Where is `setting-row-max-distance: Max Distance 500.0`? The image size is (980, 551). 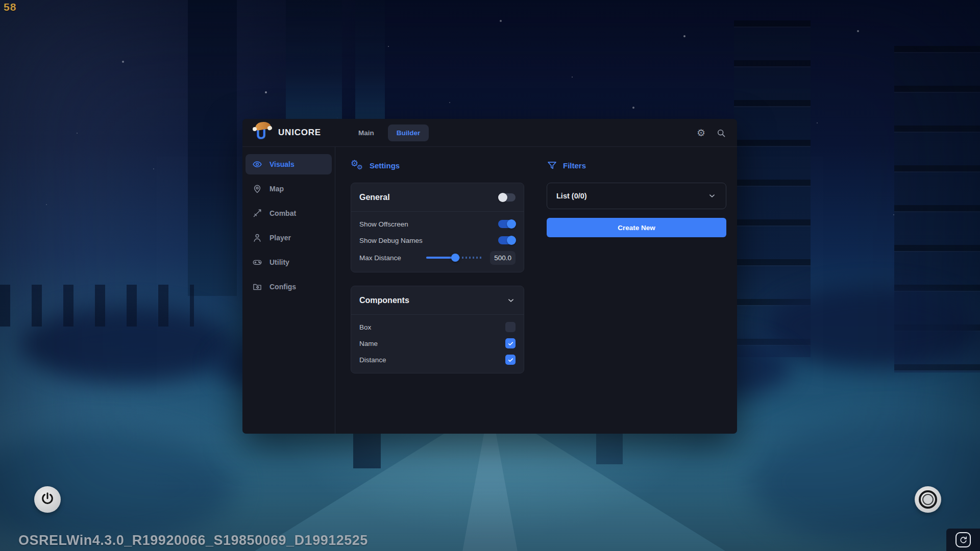
setting-row-max-distance: Max Distance 500.0 is located at coordinates (437, 258).